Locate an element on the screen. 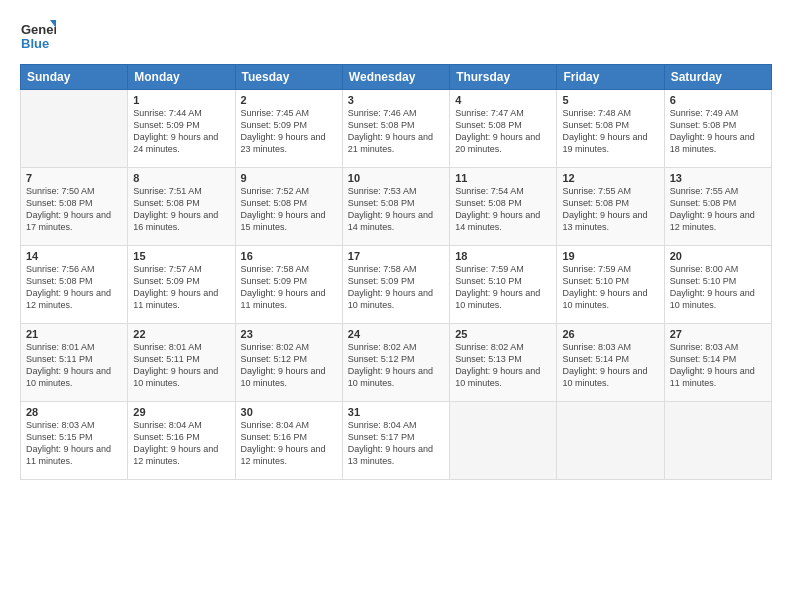 This screenshot has width=792, height=612. cell-w5-d3: 31Sunrise: 8:04 AMSunset: 5:17 PMDayligh… is located at coordinates (396, 441).